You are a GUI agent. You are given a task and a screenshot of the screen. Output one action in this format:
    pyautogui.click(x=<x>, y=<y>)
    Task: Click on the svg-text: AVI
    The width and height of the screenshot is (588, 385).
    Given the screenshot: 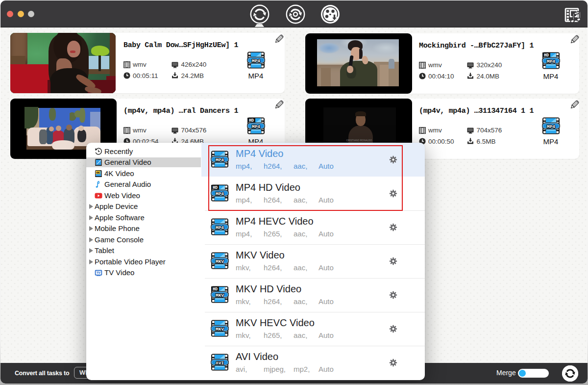 What is the action you would take?
    pyautogui.click(x=220, y=363)
    